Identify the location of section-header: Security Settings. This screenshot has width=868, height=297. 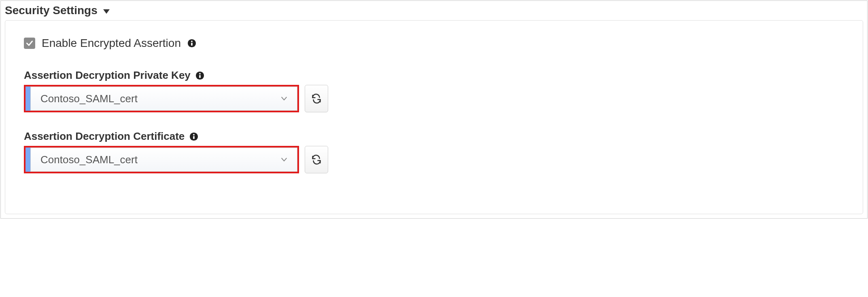
(434, 11).